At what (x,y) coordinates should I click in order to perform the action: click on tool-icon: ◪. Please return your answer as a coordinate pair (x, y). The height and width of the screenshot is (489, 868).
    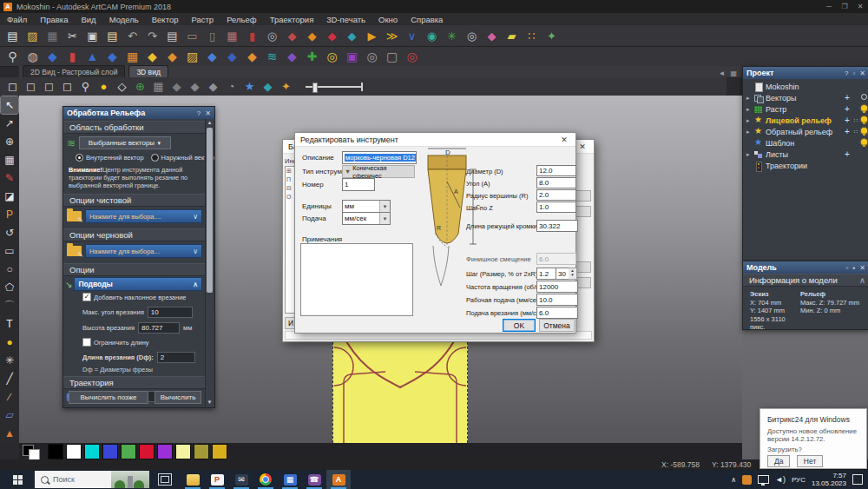
    Looking at the image, I should click on (10, 196).